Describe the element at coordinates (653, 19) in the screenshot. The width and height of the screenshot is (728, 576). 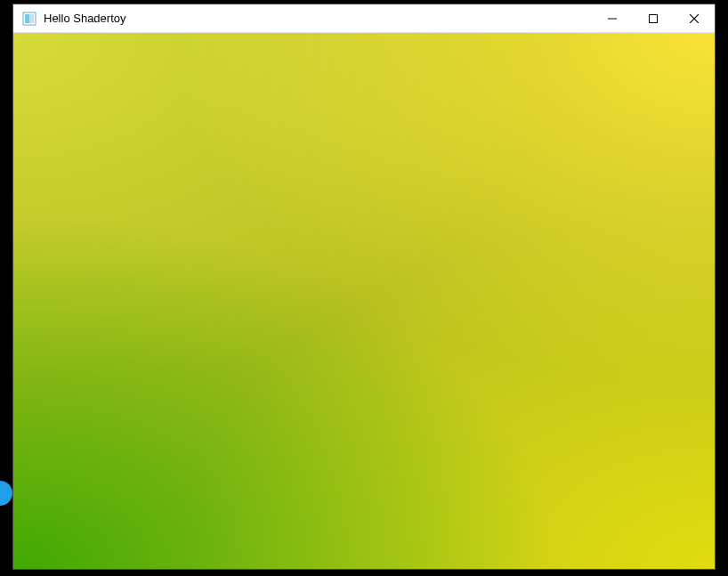
I see `maximize-icon` at that location.